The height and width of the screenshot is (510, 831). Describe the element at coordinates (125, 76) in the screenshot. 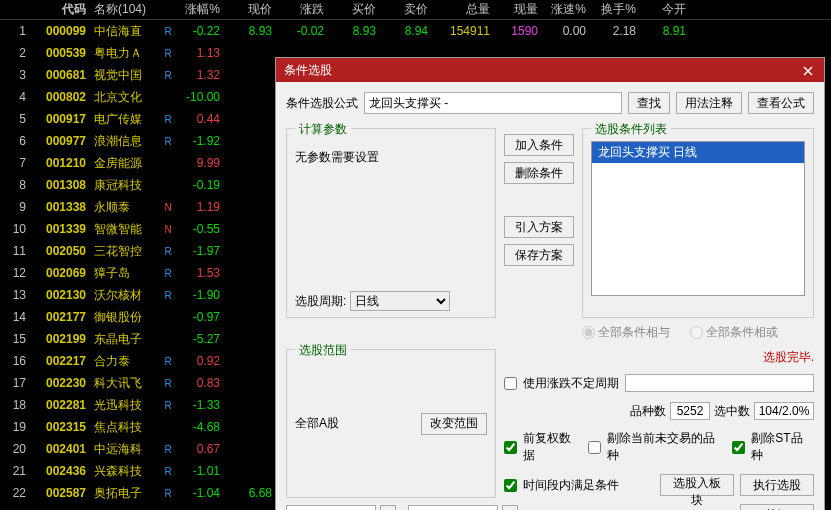

I see `row-name: 视觉中国` at that location.